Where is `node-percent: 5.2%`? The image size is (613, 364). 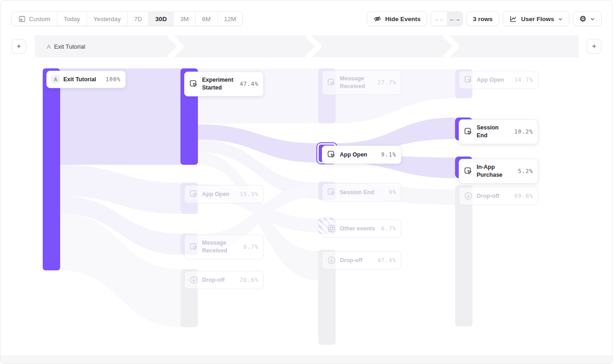
node-percent: 5.2% is located at coordinates (525, 171).